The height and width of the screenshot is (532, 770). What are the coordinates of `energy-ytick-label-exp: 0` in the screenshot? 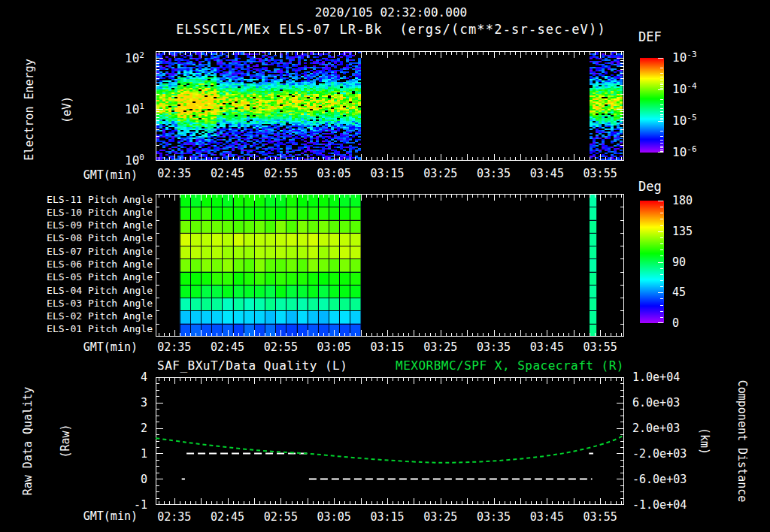 It's located at (141, 158).